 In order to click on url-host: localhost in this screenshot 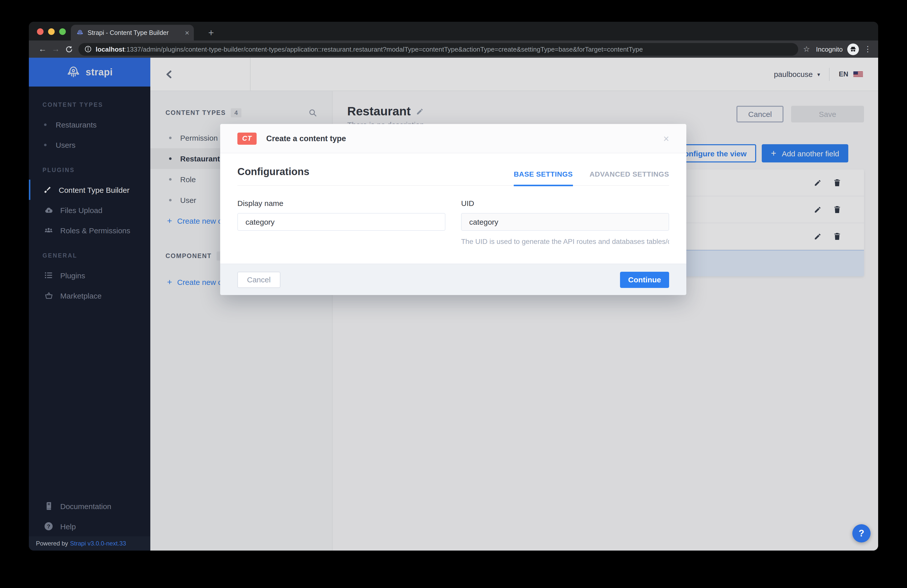, I will do `click(110, 49)`.